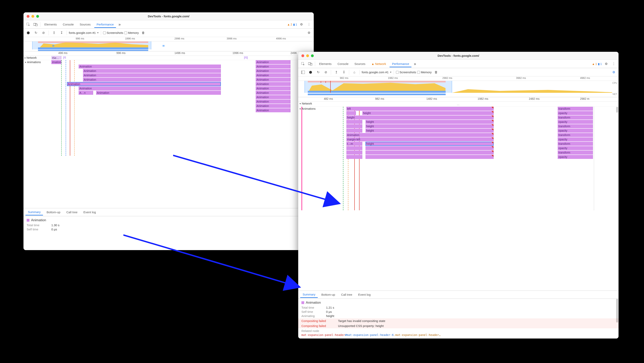 Image resolution: width=644 pixels, height=363 pixels. I want to click on overview: 996 ms 1996 ms 2996 ms 3996 ms 4996 ms, so click(168, 44).